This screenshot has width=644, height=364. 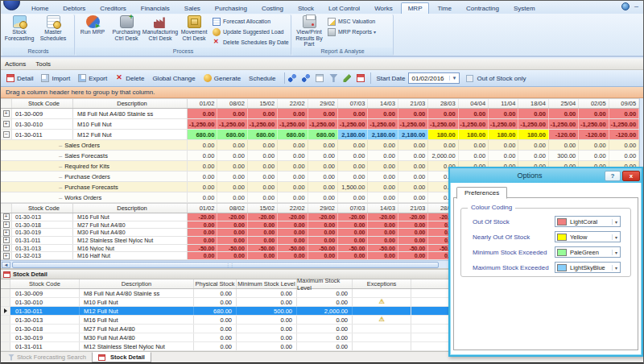 I want to click on colour-dropdown-maximum-stock-exceeded: LightSkyBlue▾, so click(x=588, y=267).